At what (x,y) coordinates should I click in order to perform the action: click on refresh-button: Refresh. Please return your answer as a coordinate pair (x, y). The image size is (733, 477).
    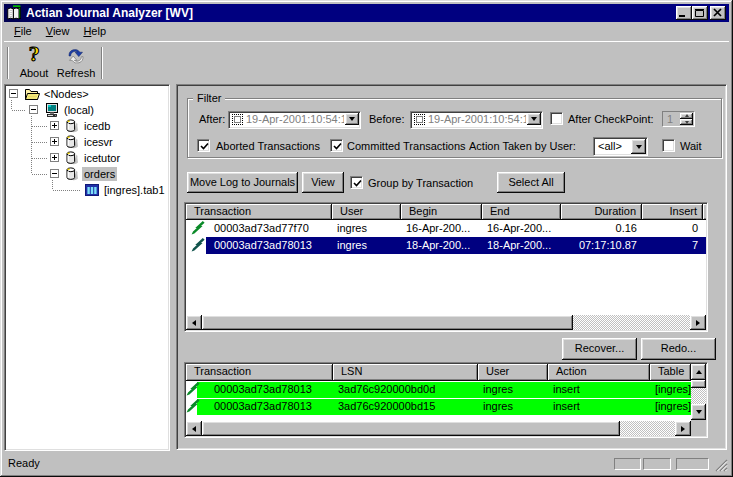
    Looking at the image, I should click on (76, 64).